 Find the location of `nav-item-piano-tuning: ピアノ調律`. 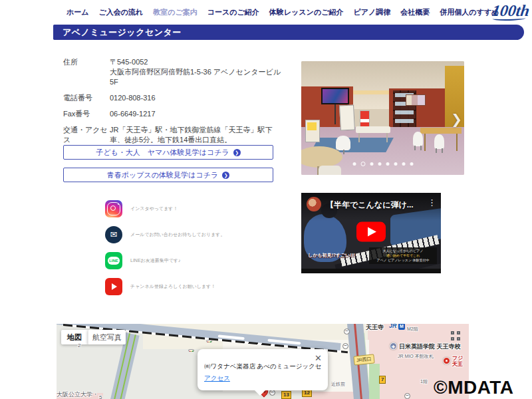

nav-item-piano-tuning: ピアノ調律 is located at coordinates (372, 12).